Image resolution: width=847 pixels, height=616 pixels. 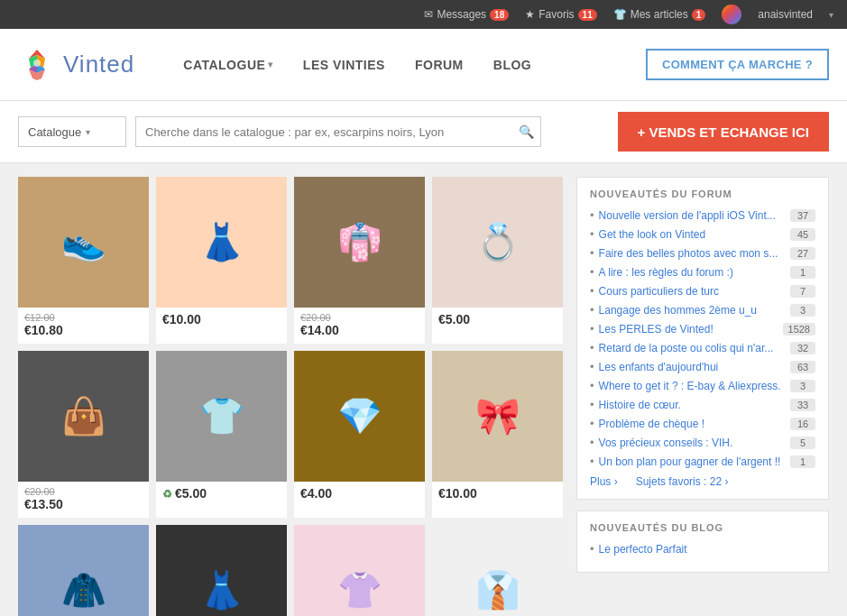 I want to click on nav-les-vinties: LES VINTIES, so click(x=345, y=65).